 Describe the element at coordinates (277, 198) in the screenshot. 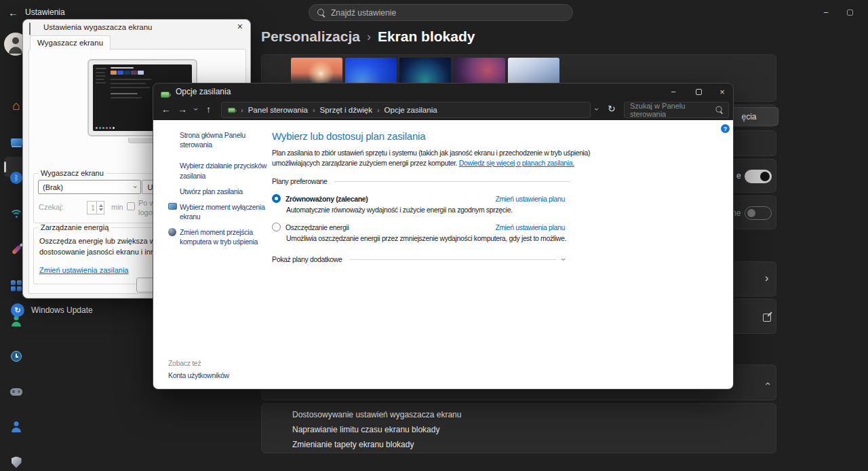

I see `radio-balanced` at that location.